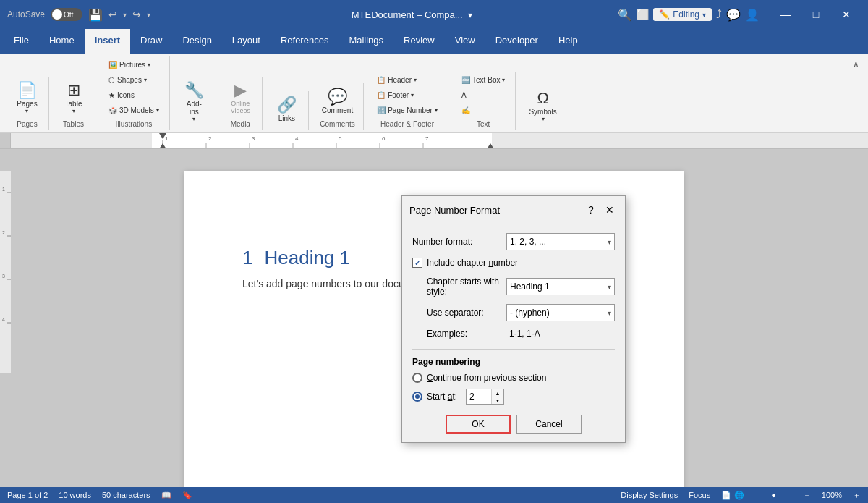 This screenshot has width=868, height=503. What do you see at coordinates (699, 495) in the screenshot?
I see `focus-btn: Focus` at bounding box center [699, 495].